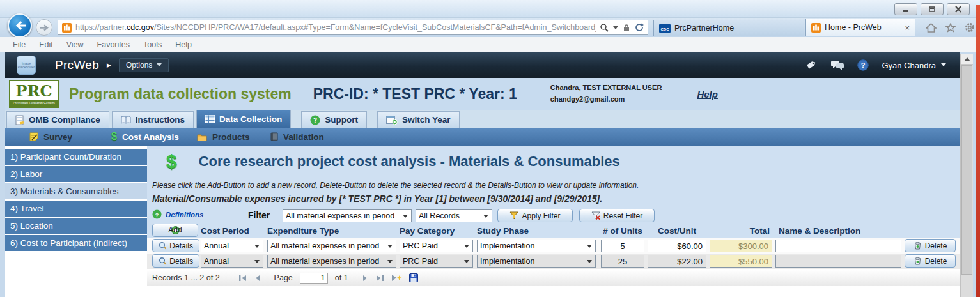  I want to click on page-number-input, so click(314, 278).